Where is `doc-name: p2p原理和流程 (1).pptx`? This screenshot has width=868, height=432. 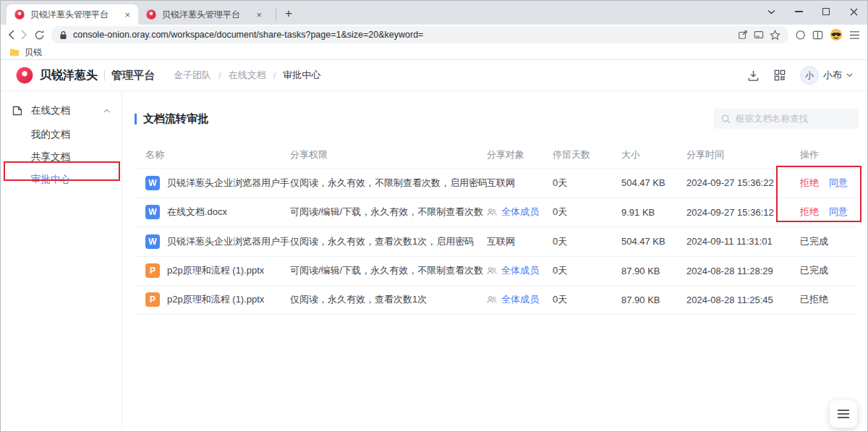
doc-name: p2p原理和流程 (1).pptx is located at coordinates (216, 300).